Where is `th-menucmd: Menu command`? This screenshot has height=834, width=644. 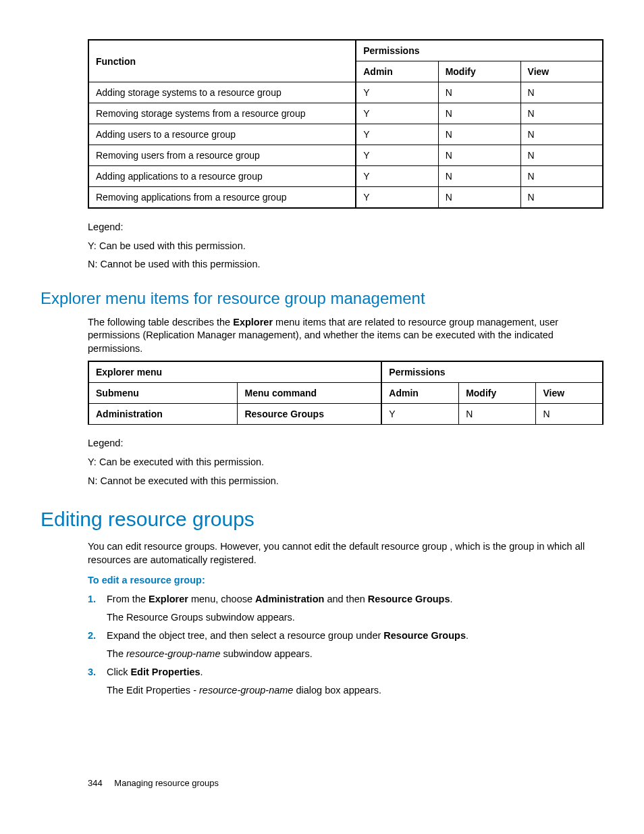
th-menucmd: Menu command is located at coordinates (309, 393).